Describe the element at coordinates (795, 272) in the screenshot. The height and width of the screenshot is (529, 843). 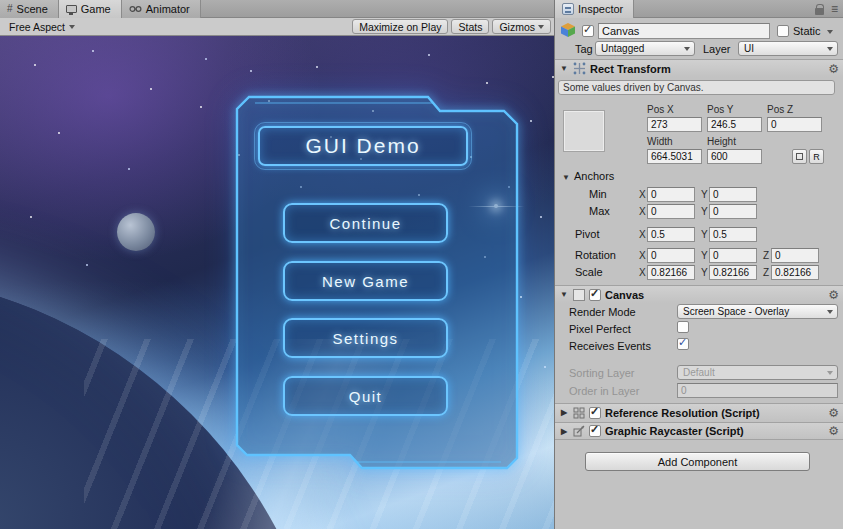
I see `scale-z-field: 0.82166` at that location.